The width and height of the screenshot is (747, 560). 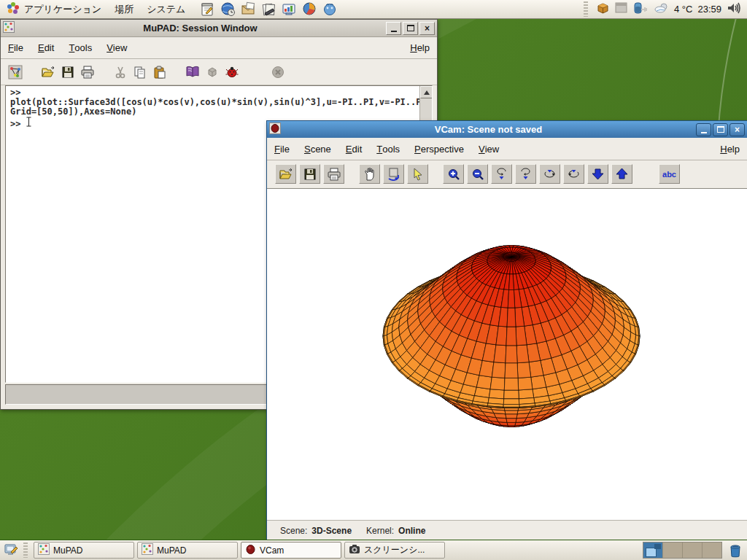 I want to click on text-editor-icon, so click(x=207, y=9).